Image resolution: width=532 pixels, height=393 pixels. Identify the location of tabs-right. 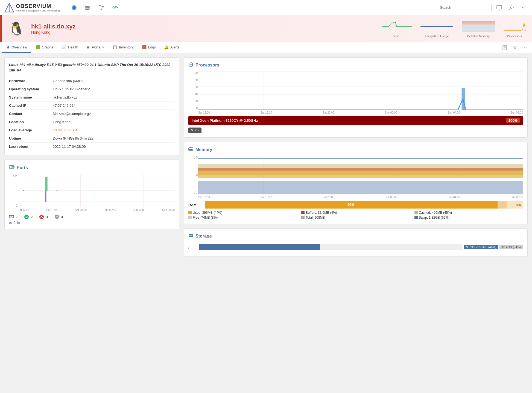
(515, 48).